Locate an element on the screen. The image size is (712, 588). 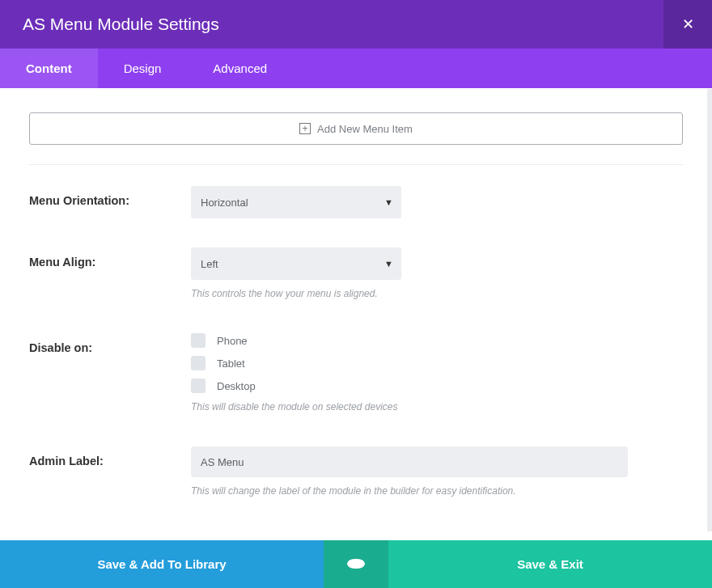
tab-advanced: Advanced is located at coordinates (239, 68).